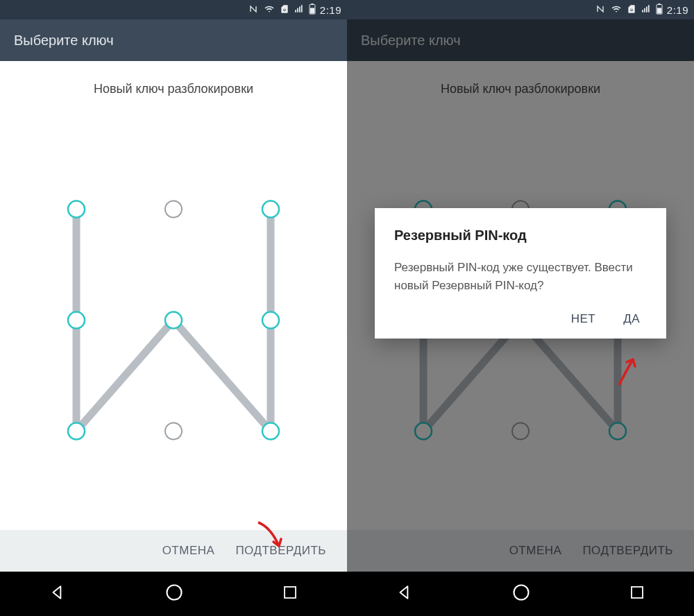 The height and width of the screenshot is (616, 694). What do you see at coordinates (64, 40) in the screenshot?
I see `app-title: Выберите ключ` at bounding box center [64, 40].